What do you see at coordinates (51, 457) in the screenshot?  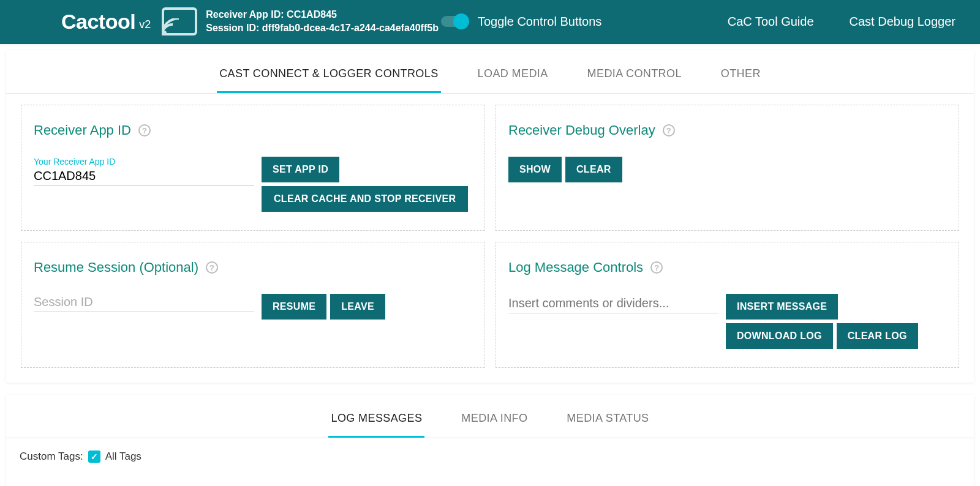 I see `custom-tags-label: Custom Tags:` at bounding box center [51, 457].